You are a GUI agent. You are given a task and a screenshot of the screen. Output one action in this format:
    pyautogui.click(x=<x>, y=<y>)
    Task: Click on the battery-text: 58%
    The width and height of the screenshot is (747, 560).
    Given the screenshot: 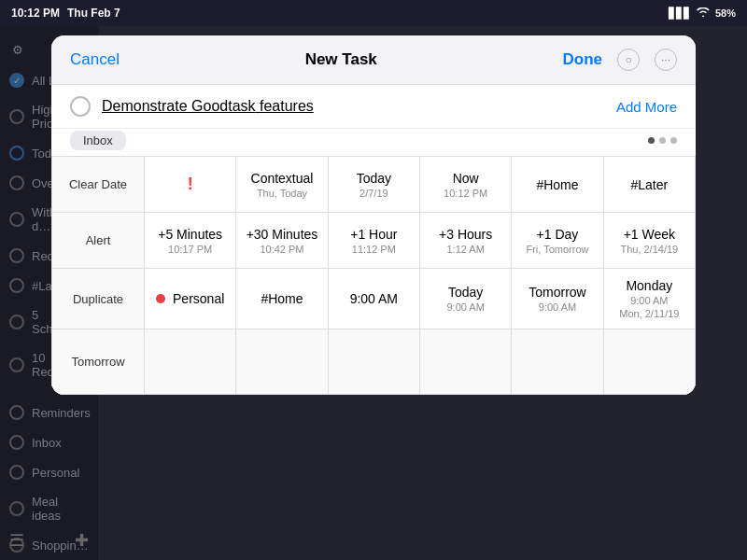 What is the action you would take?
    pyautogui.click(x=726, y=13)
    